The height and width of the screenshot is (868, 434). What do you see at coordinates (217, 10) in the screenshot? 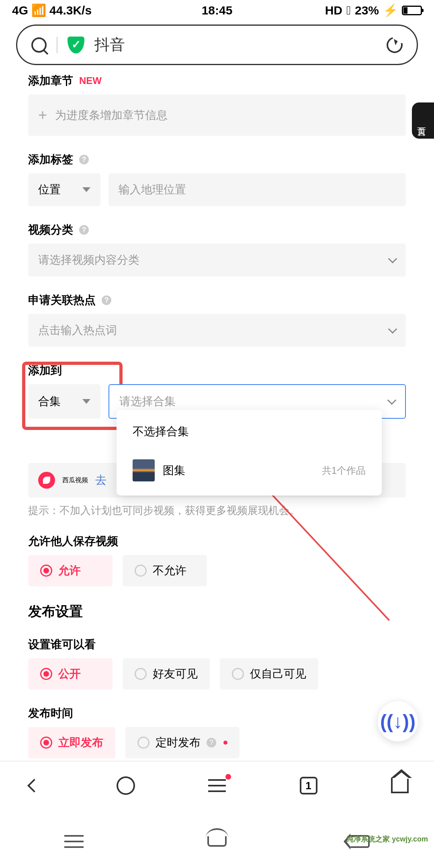
I see `clock: 18:45` at bounding box center [217, 10].